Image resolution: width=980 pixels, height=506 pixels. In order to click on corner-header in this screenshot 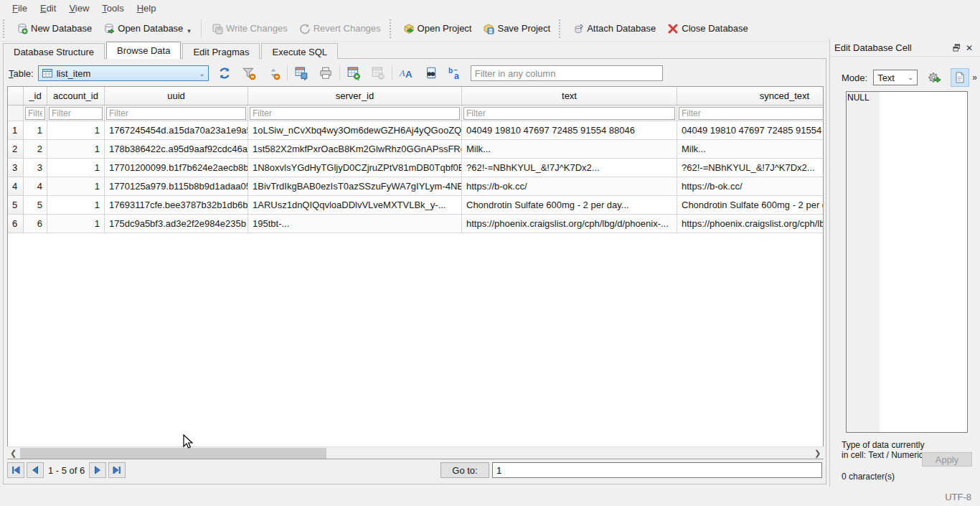, I will do `click(16, 96)`.